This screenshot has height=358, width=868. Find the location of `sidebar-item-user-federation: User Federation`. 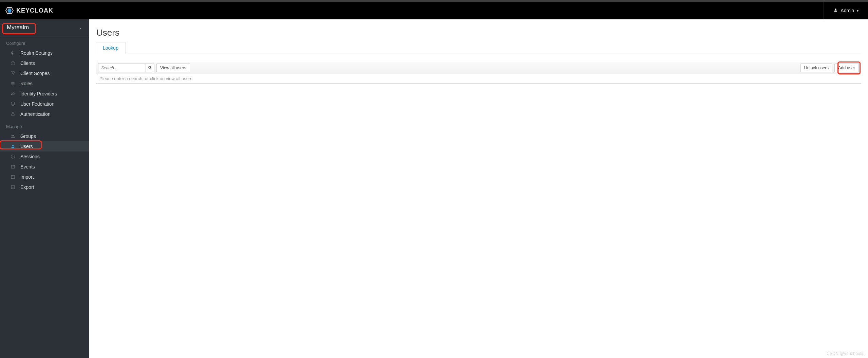

sidebar-item-user-federation: User Federation is located at coordinates (44, 104).